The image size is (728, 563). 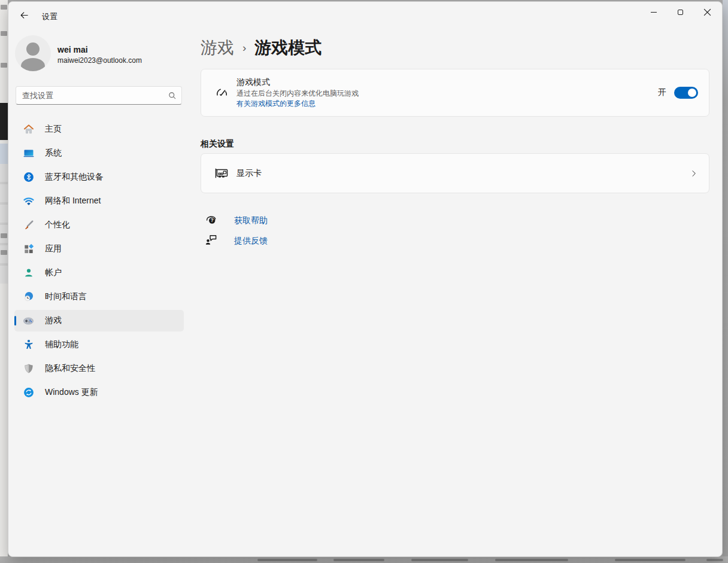 I want to click on sidebar-item-label: 蓝牙和其他设备, so click(x=74, y=177).